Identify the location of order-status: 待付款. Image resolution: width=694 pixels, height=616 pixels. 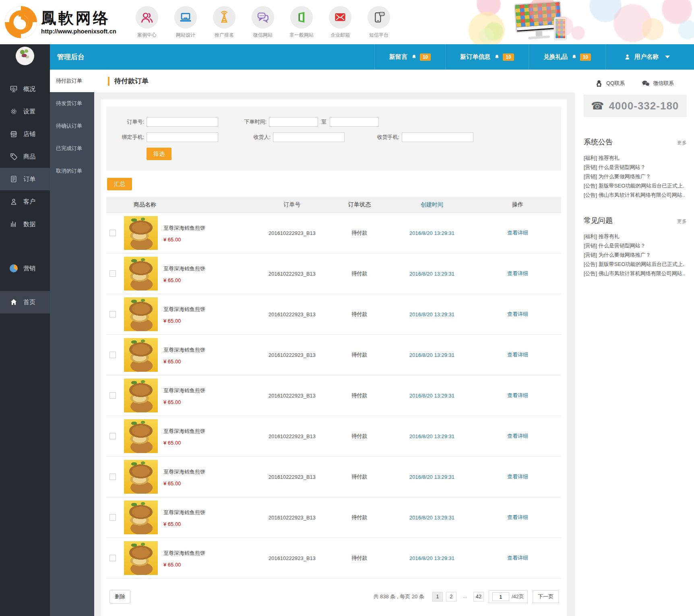
(359, 558).